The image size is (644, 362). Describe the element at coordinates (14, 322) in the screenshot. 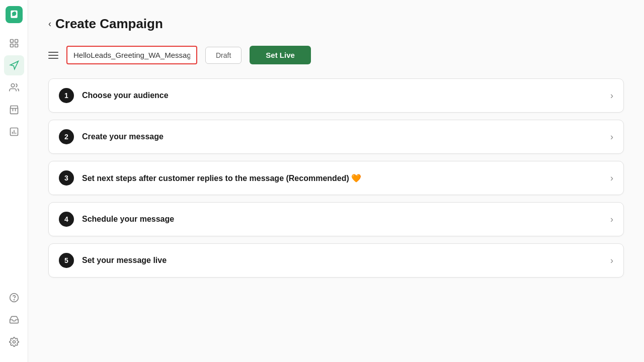

I see `sidebar-bottom` at that location.